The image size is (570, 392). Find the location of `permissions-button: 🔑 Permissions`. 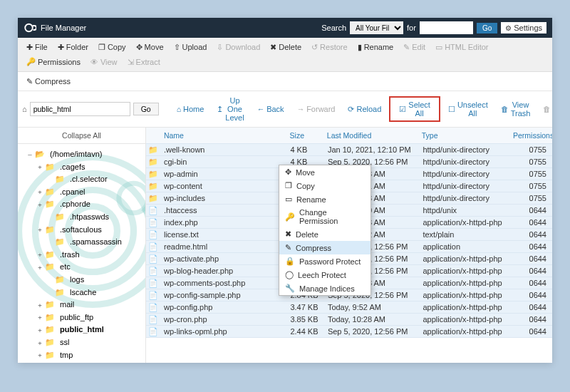

permissions-button: 🔑 Permissions is located at coordinates (53, 61).